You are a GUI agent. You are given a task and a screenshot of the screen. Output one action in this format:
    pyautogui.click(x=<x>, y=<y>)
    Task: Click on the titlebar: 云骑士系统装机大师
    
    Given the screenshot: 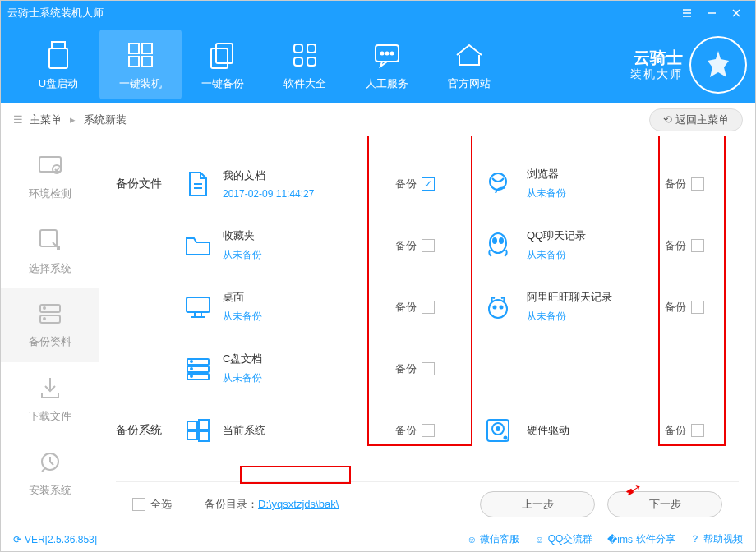 What is the action you would take?
    pyautogui.click(x=378, y=13)
    